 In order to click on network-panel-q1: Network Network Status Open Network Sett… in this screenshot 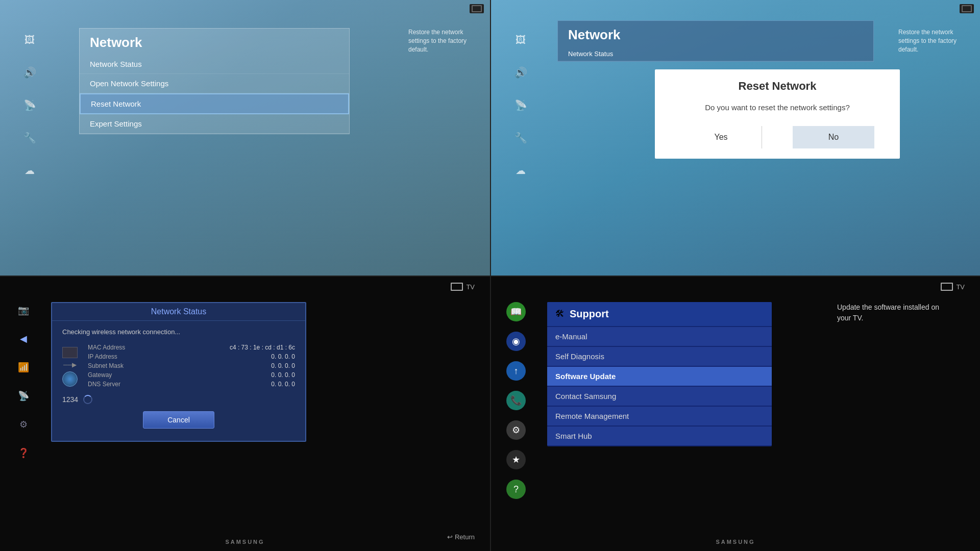, I will do `click(214, 81)`.